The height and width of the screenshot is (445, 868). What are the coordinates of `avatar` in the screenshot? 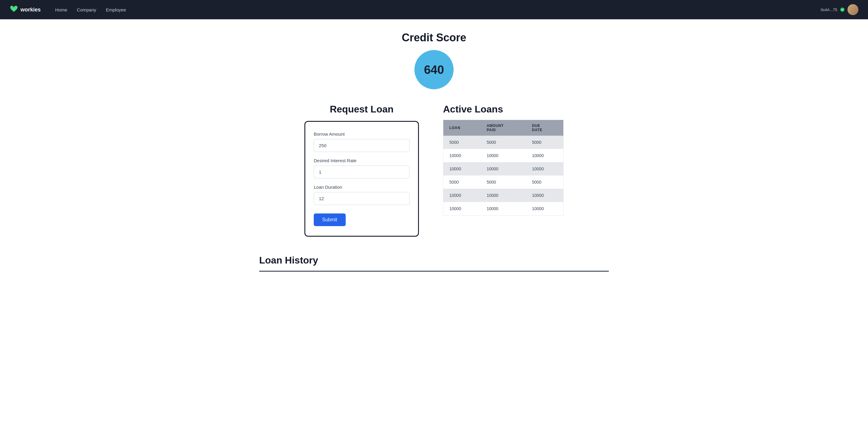 It's located at (853, 10).